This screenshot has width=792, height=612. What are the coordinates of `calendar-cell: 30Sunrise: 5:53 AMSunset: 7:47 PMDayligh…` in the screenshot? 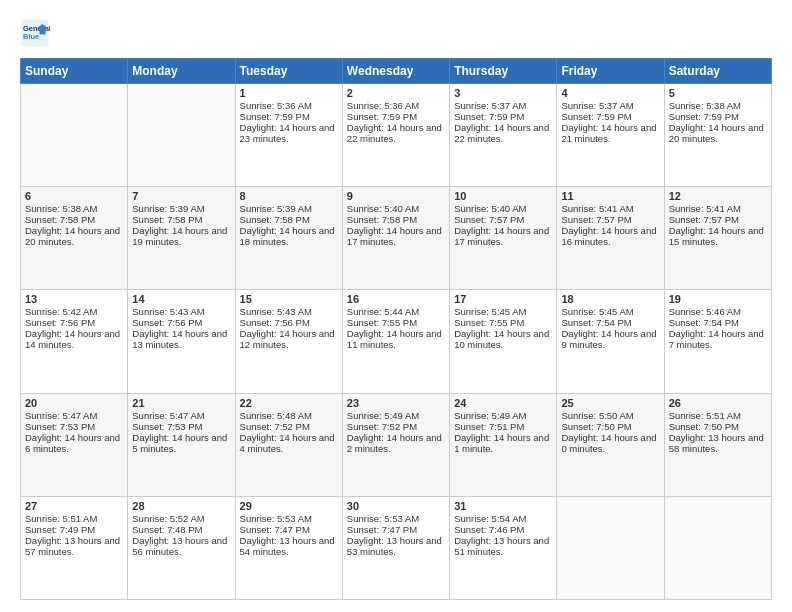 It's located at (396, 548).